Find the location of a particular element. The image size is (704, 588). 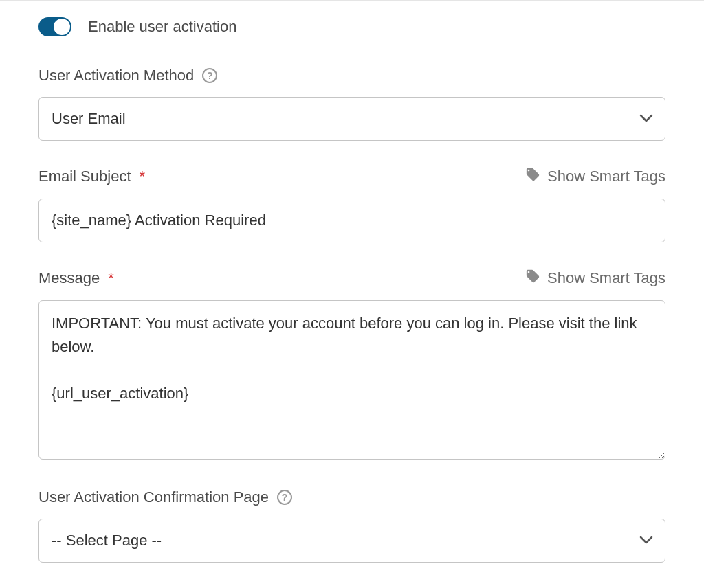

email-subject-smart-tags-link: Show Smart Tags is located at coordinates (595, 177).